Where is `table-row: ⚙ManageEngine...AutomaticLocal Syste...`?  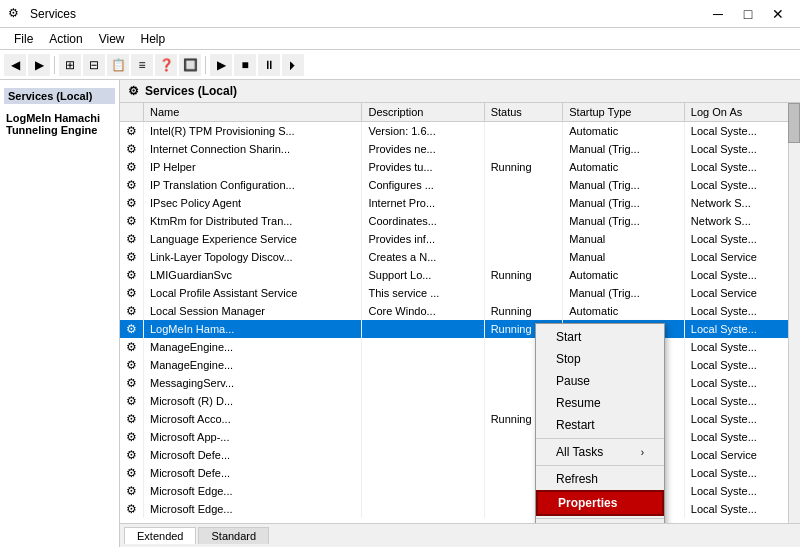 table-row: ⚙ManageEngine...AutomaticLocal Syste... is located at coordinates (460, 347).